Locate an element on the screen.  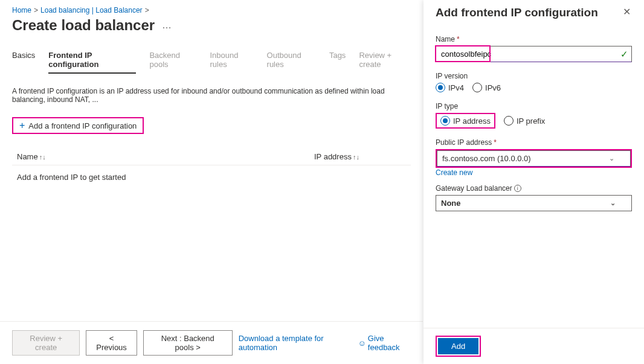
add-frontend-ip-label: Add a frontend IP configuration is located at coordinates (82, 126).